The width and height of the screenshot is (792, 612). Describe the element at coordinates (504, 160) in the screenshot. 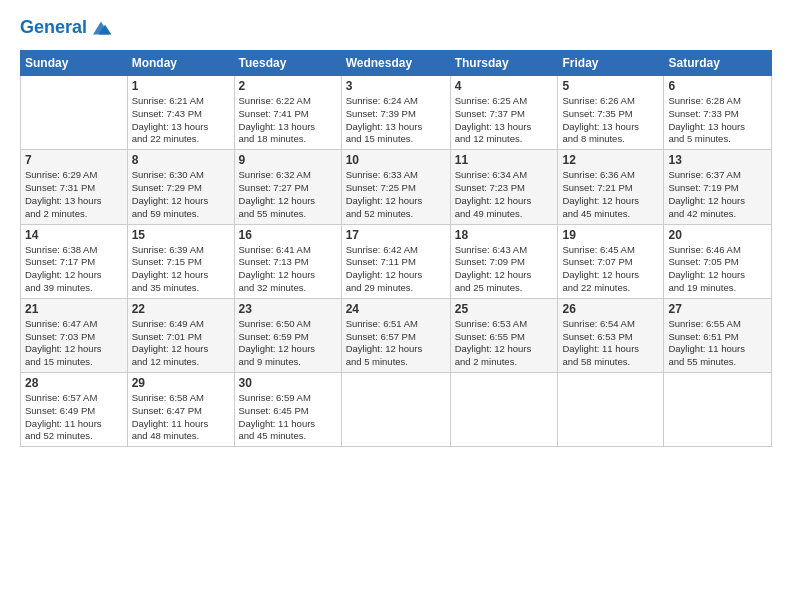

I see `day-number: 11` at that location.